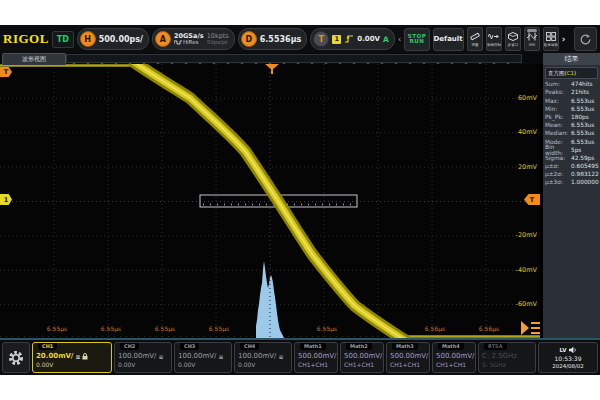 The image size is (600, 400). What do you see at coordinates (194, 39) in the screenshot?
I see `acquire-pill: A 20GSa/s HiRes 10kpts 50ps/pt` at bounding box center [194, 39].